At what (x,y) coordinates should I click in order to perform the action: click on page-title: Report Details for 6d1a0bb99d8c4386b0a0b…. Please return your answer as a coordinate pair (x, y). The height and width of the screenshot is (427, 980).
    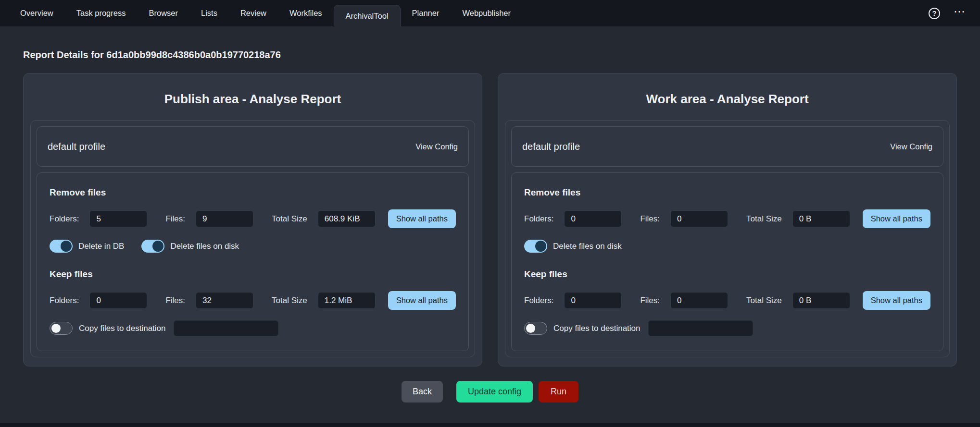
    Looking at the image, I should click on (490, 55).